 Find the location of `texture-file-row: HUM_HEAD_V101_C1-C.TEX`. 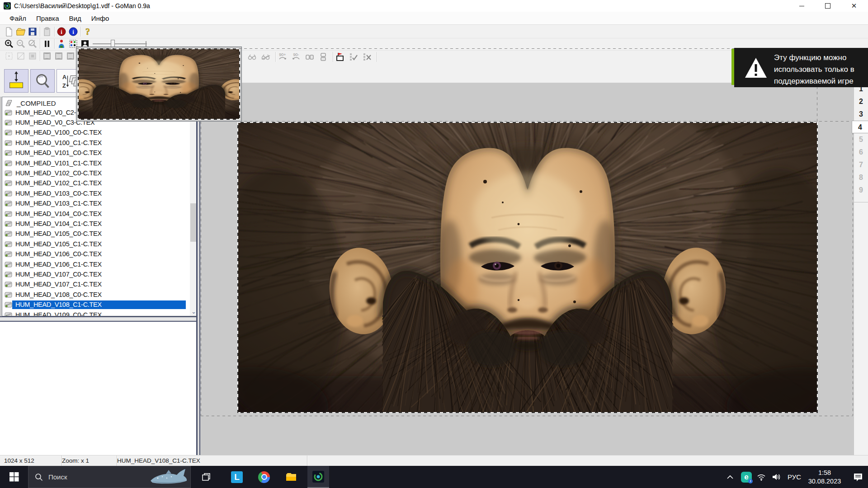

texture-file-row: HUM_HEAD_V101_C1-C.TEX is located at coordinates (100, 163).